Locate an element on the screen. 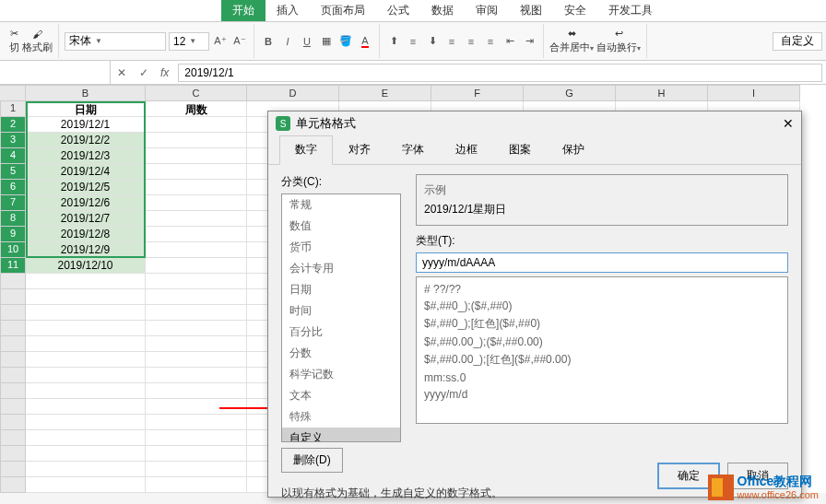 The image size is (826, 504). cell-C4 is located at coordinates (196, 157).